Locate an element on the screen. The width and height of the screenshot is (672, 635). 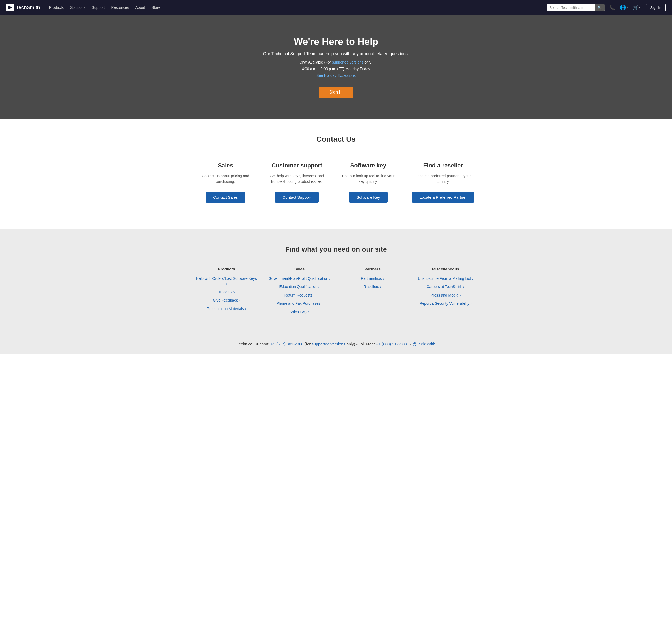
search-bar: 🔍 is located at coordinates (576, 7).